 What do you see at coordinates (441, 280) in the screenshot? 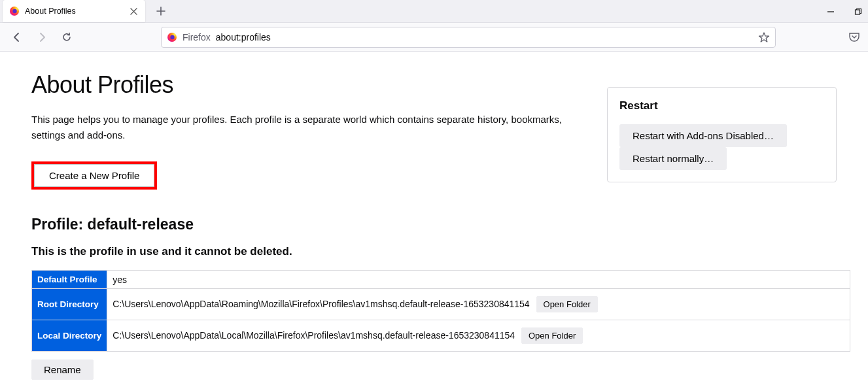
I see `table-row: Default Profile yes` at bounding box center [441, 280].